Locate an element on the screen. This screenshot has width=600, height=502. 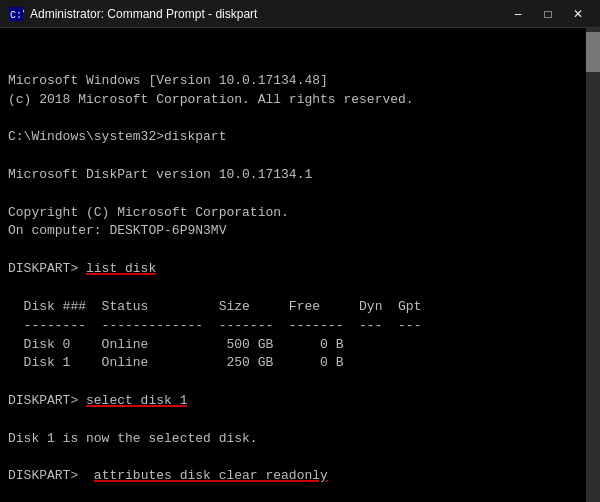
window-controls: – □ ✕ is located at coordinates (548, 14).